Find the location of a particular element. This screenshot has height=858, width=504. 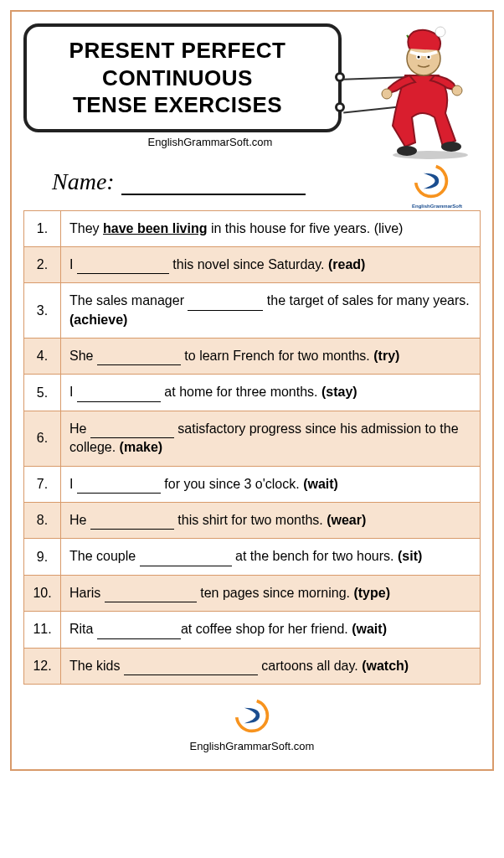

name-input-line is located at coordinates (213, 187).